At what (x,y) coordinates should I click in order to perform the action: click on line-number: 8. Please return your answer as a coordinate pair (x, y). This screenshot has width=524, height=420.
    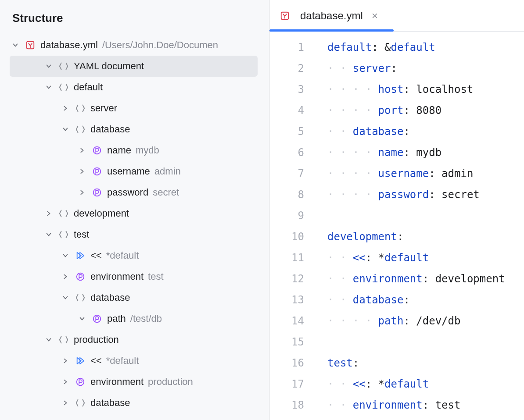
    Looking at the image, I should click on (295, 195).